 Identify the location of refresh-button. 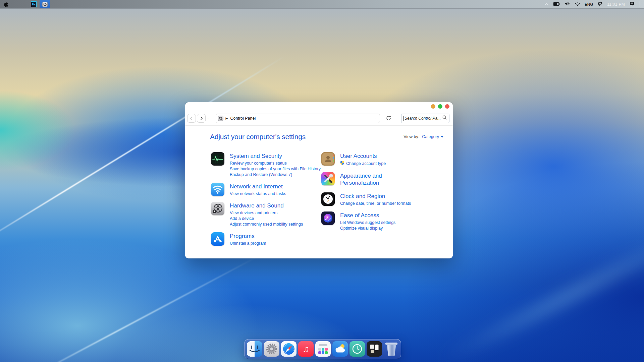
(389, 118).